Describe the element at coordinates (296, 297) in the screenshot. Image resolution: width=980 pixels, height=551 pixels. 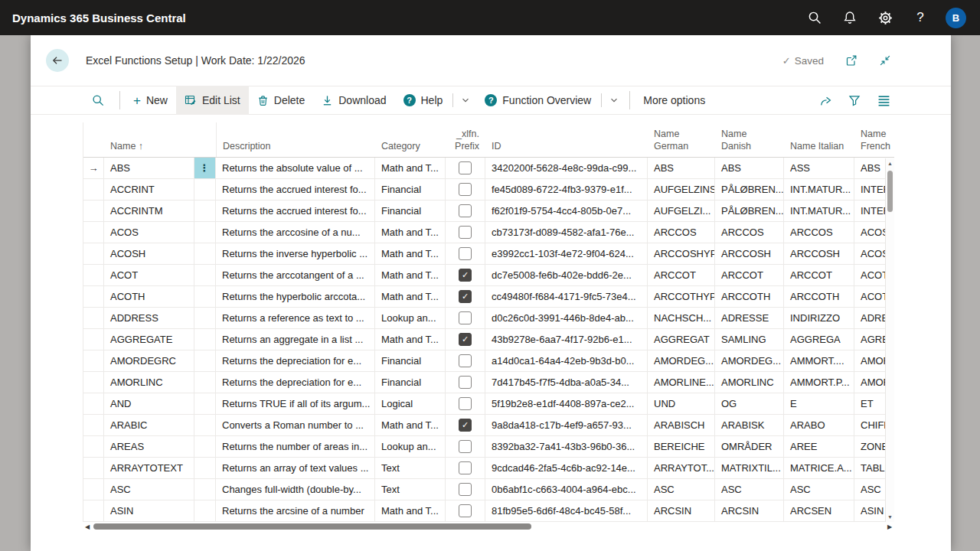
I see `cell-description: Returns the hyperbolic arccota...` at that location.